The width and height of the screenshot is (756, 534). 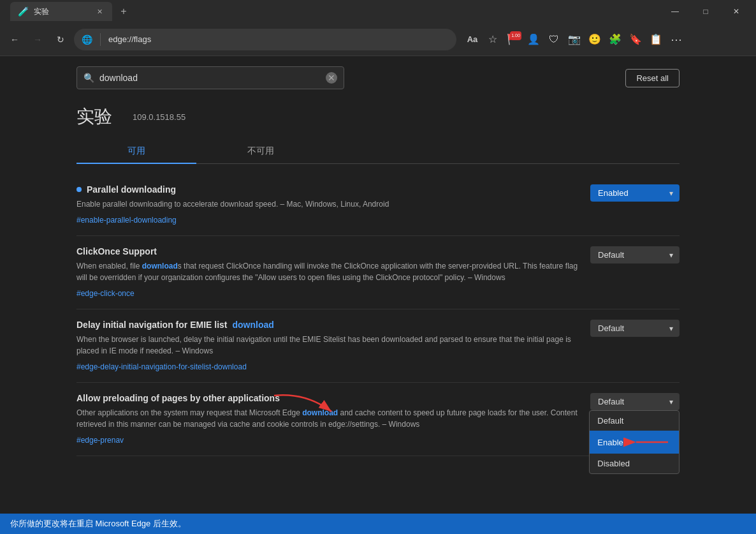 What do you see at coordinates (378, 205) in the screenshot?
I see `flag-item-parallel-downloading: Parallel downloading Enable parallel dow…` at bounding box center [378, 205].